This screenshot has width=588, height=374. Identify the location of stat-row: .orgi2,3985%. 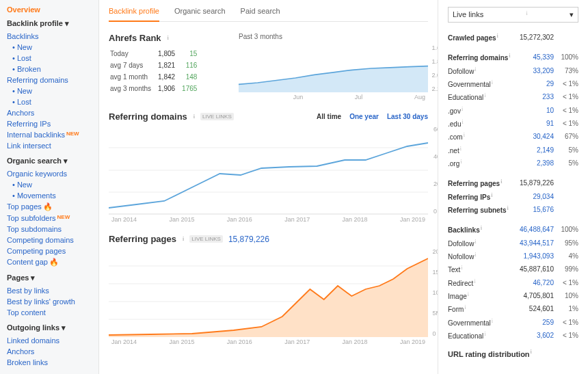
(513, 163).